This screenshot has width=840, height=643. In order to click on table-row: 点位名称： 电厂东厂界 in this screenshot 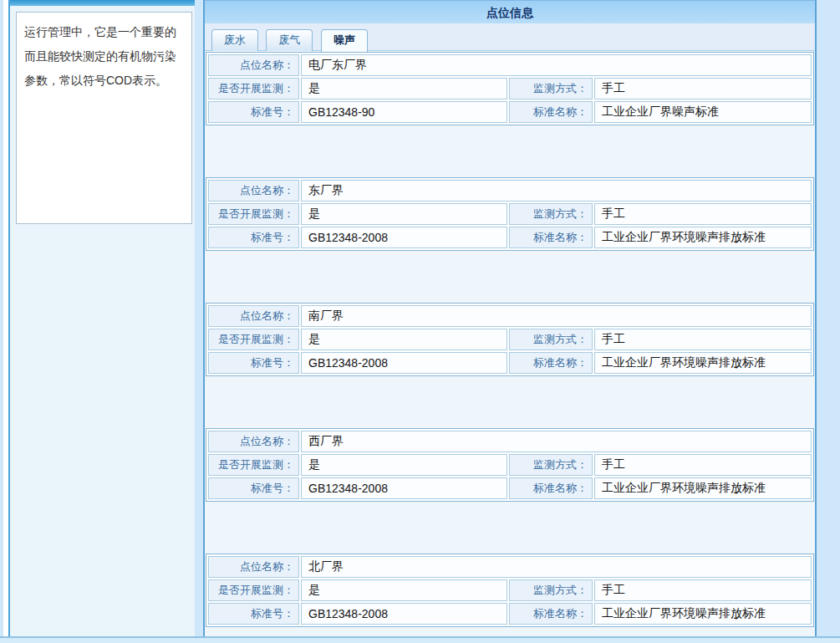, I will do `click(510, 65)`.